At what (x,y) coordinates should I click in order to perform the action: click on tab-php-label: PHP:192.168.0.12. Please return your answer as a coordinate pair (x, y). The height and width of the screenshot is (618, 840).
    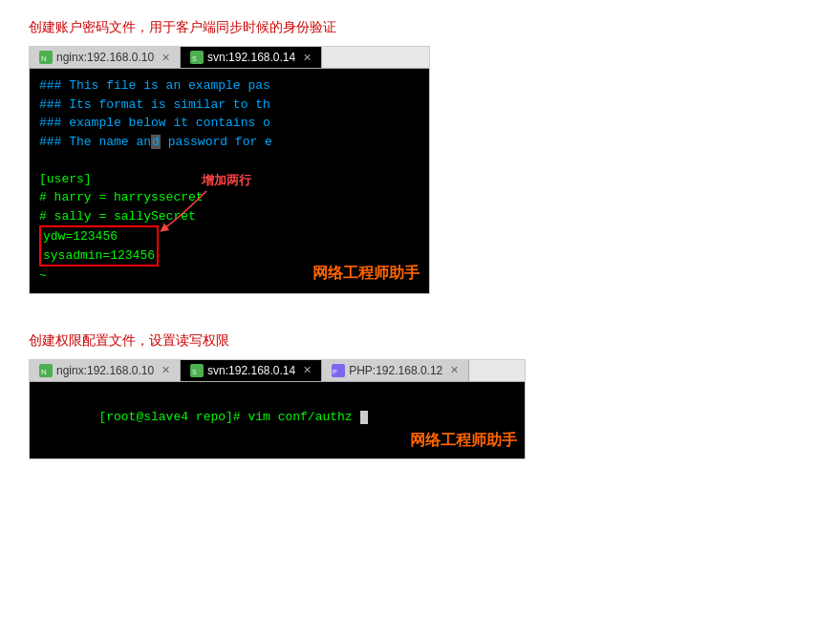
    Looking at the image, I should click on (396, 371).